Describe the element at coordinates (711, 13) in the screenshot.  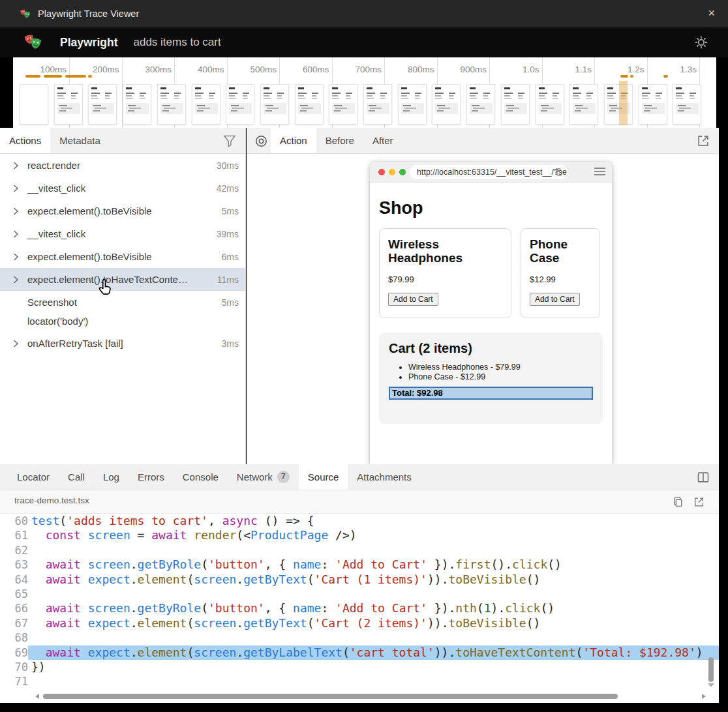
I see `close-button: ×` at that location.